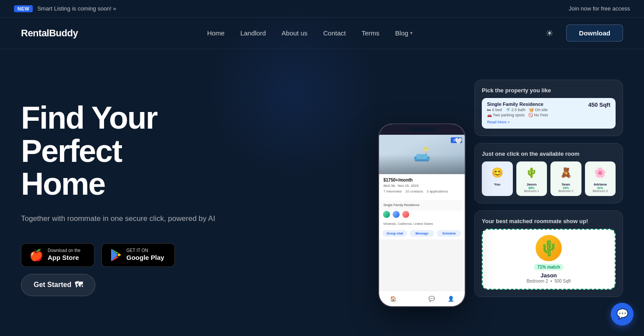  What do you see at coordinates (532, 188) in the screenshot?
I see `jason-pct: 88%` at bounding box center [532, 188].